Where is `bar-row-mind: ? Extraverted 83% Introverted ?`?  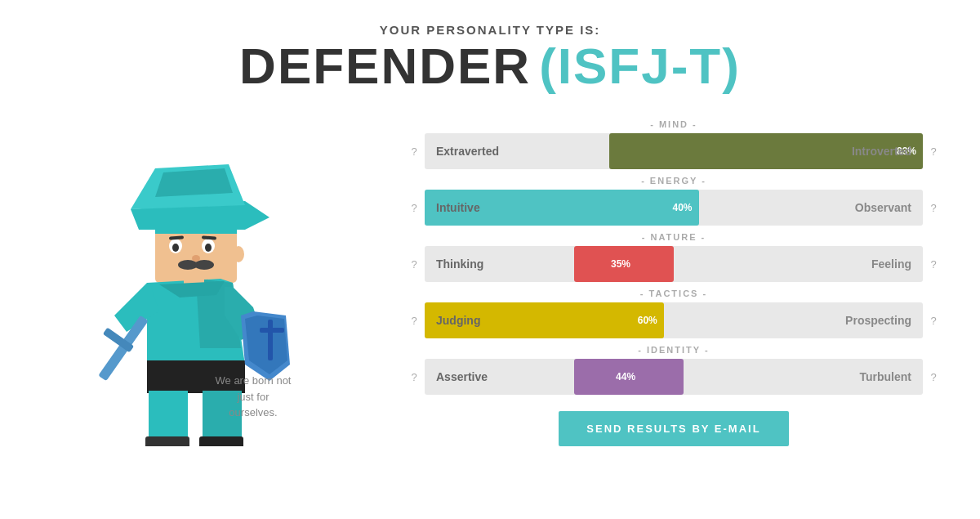 bar-row-mind: ? Extraverted 83% Introverted ? is located at coordinates (674, 151).